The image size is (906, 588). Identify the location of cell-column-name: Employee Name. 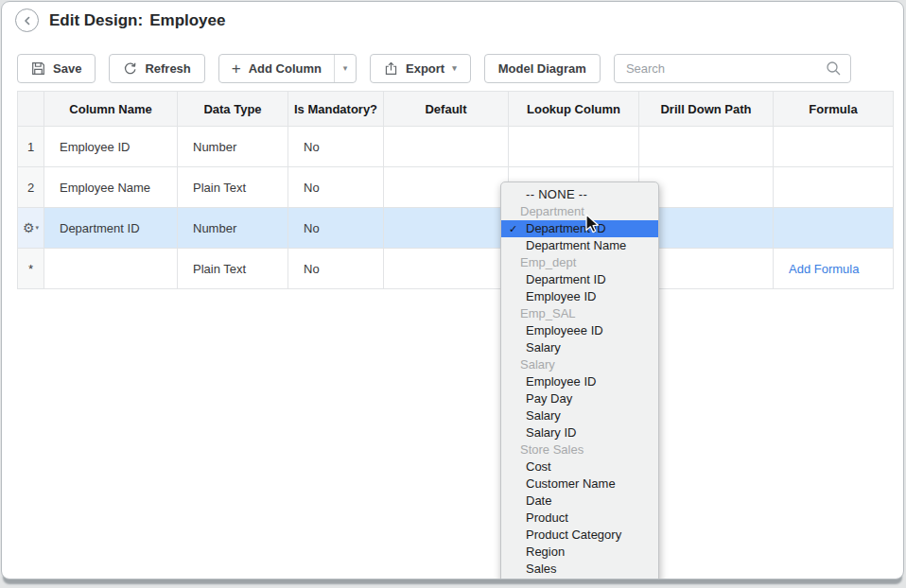
(112, 187).